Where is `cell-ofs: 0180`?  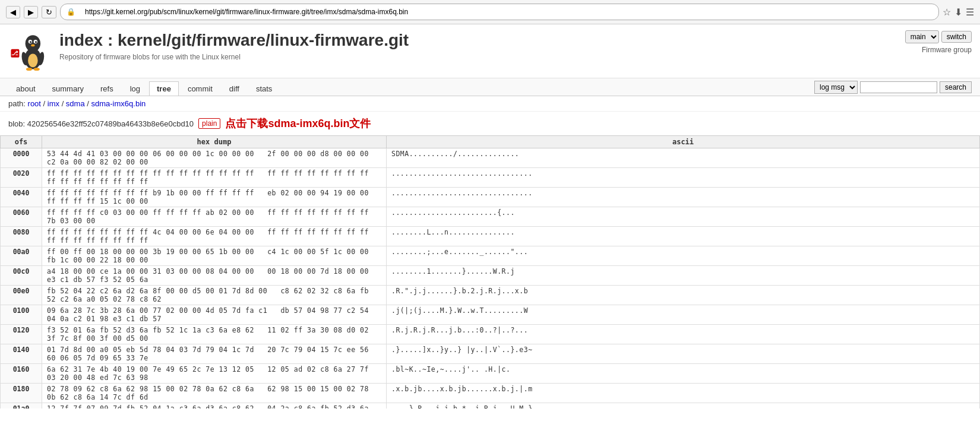
cell-ofs: 0180 is located at coordinates (21, 393).